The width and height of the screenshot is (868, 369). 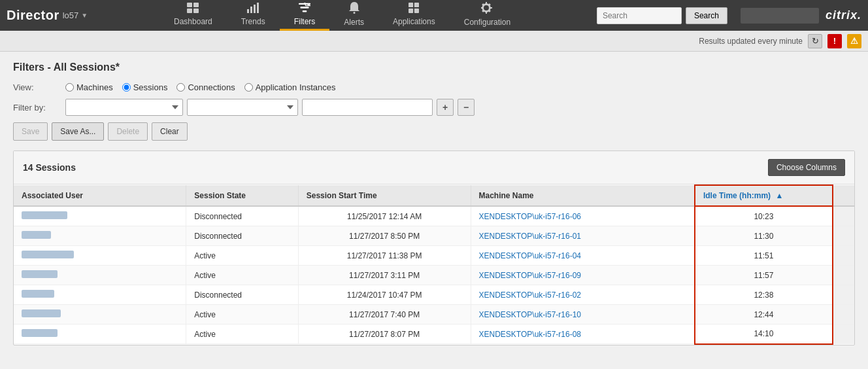 I want to click on radio-machines: Machines, so click(x=89, y=88).